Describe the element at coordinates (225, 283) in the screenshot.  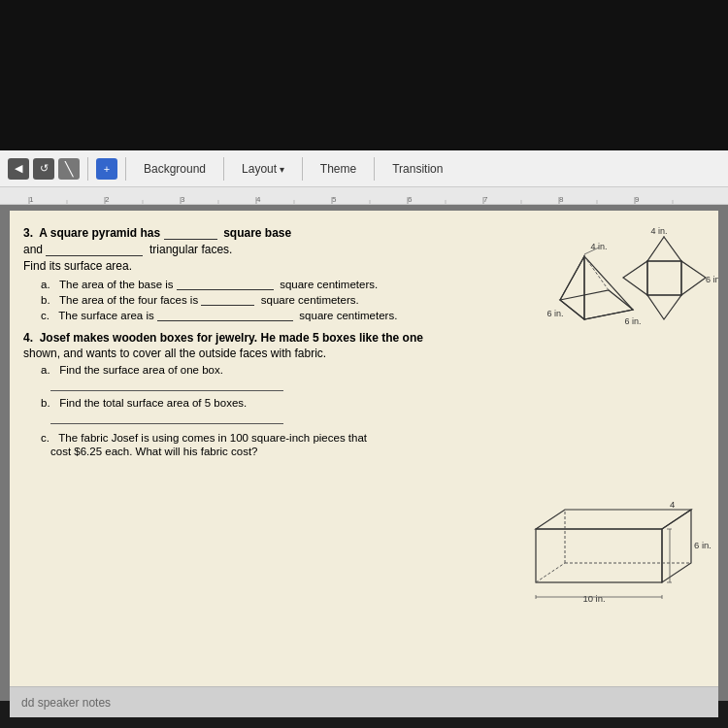
I see `blank-q3a` at that location.